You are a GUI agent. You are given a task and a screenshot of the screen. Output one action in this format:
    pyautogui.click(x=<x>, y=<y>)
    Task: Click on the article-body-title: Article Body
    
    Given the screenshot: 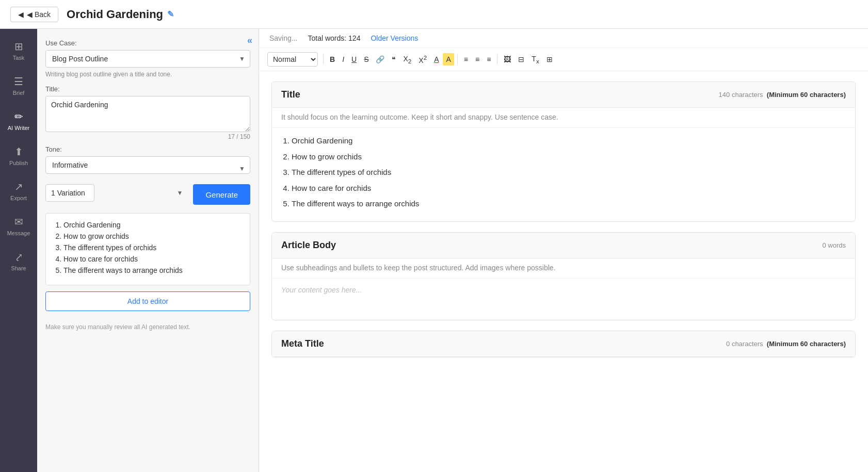 What is the action you would take?
    pyautogui.click(x=309, y=246)
    